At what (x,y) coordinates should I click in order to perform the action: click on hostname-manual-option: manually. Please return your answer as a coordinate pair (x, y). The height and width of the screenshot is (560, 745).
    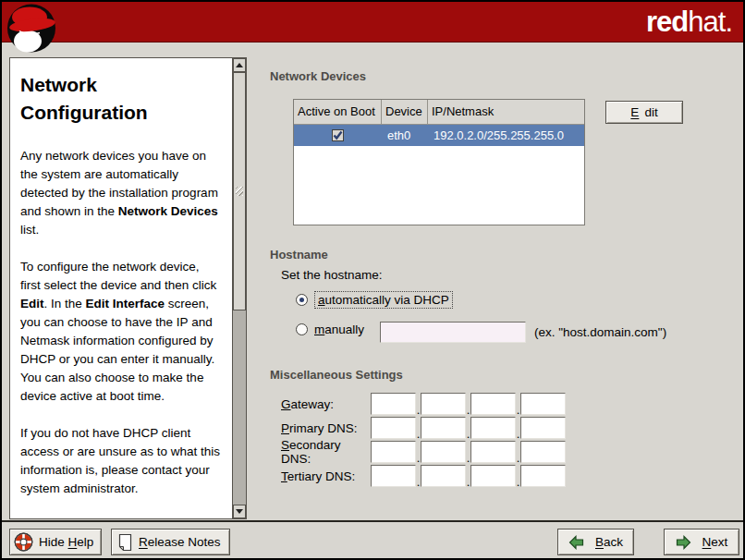
    Looking at the image, I should click on (330, 329).